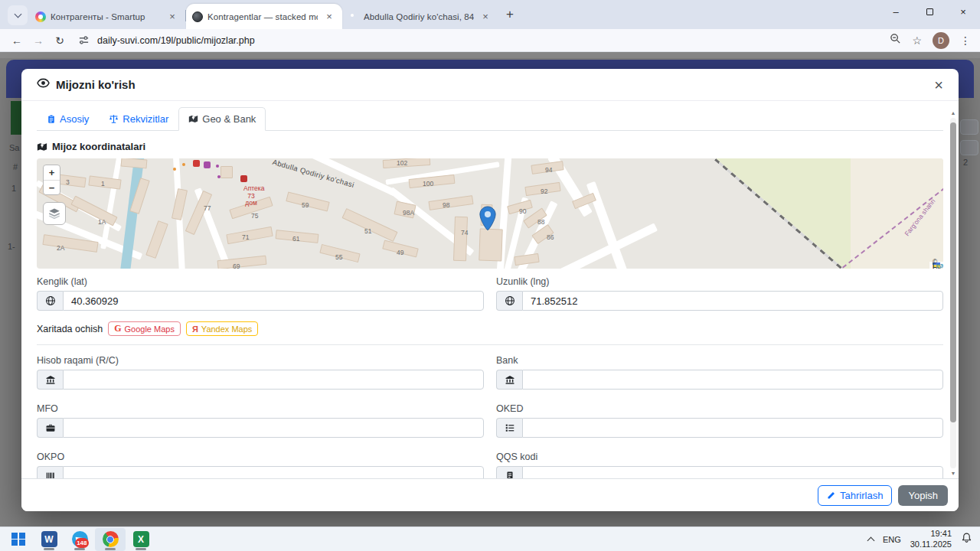  Describe the element at coordinates (273, 428) in the screenshot. I see `mfo-input` at that location.